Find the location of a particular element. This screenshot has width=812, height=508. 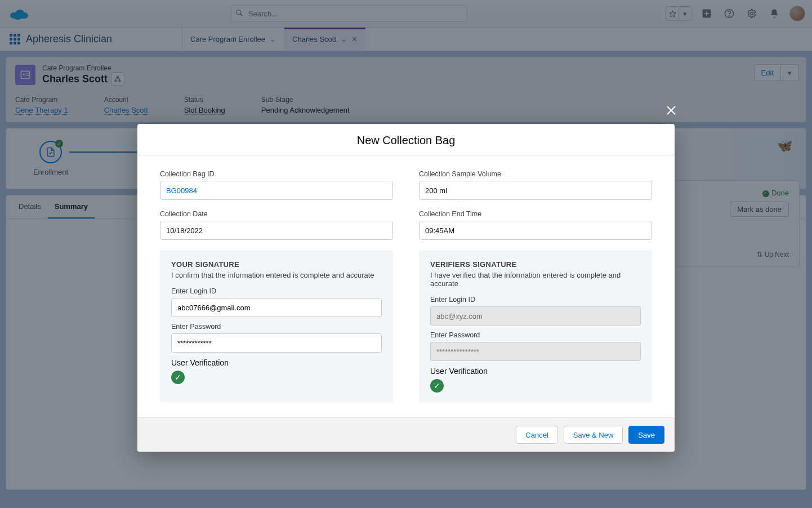

save-button: Save is located at coordinates (646, 435).